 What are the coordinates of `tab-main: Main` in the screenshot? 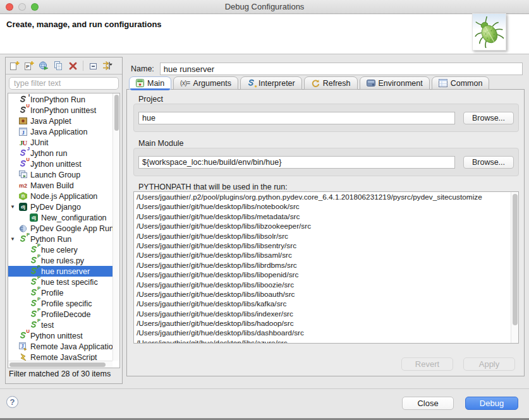 It's located at (150, 83).